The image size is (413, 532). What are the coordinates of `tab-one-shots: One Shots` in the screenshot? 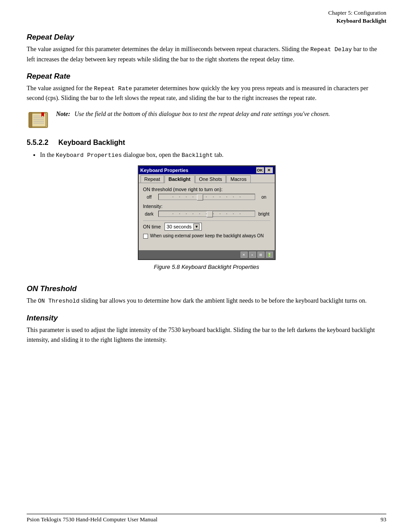 It's located at (211, 179).